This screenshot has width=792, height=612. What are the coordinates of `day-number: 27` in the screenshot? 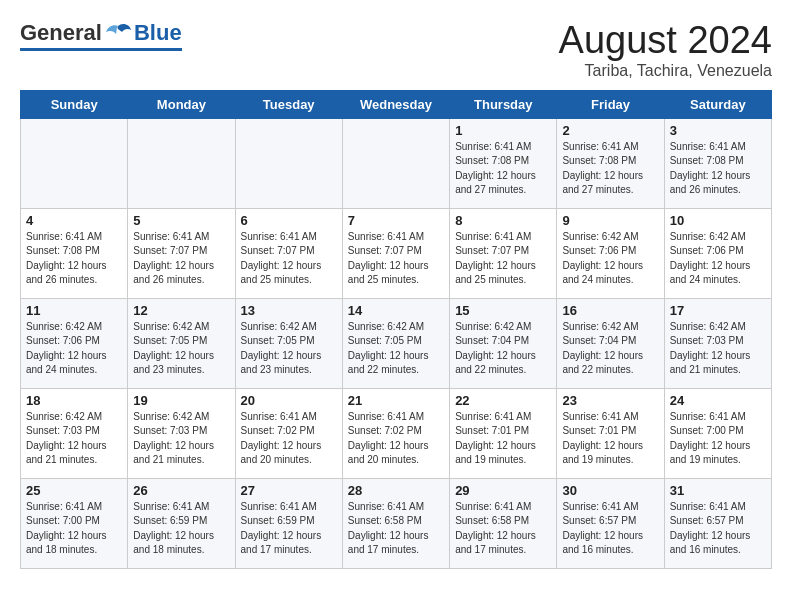 It's located at (289, 490).